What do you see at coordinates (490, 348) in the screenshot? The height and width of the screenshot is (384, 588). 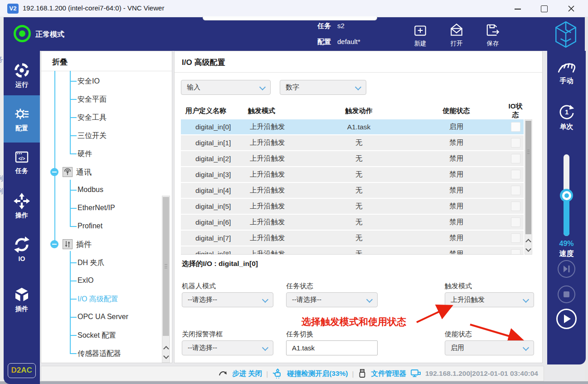 I see `enable-state-dropdown: 启用` at bounding box center [490, 348].